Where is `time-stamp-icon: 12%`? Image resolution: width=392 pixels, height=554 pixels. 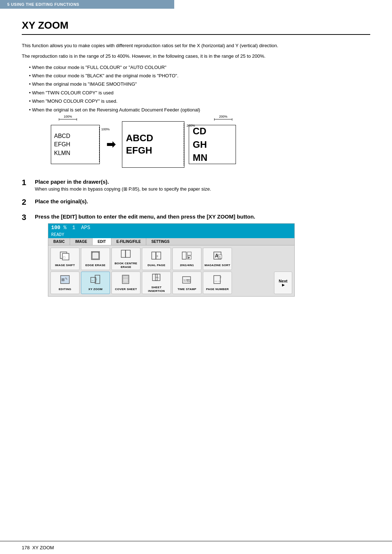
time-stamp-icon: 12% is located at coordinates (187, 280).